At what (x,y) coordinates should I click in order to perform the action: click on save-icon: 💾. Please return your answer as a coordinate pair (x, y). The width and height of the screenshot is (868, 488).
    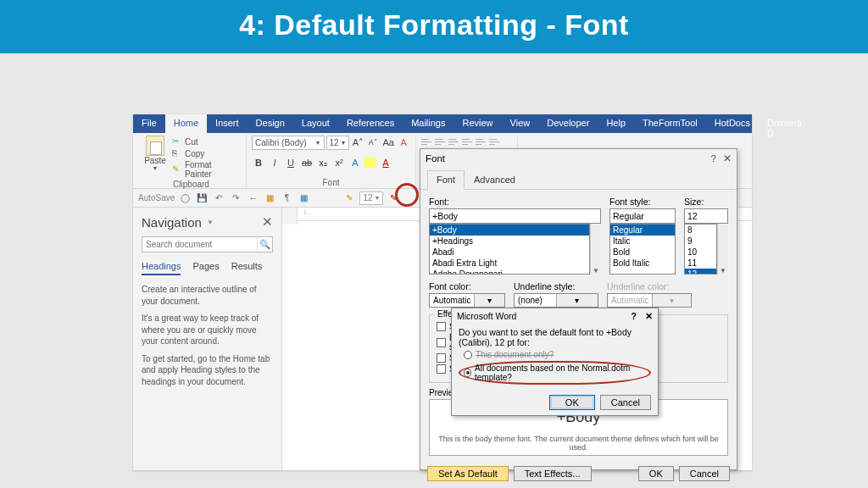
    Looking at the image, I should click on (202, 198).